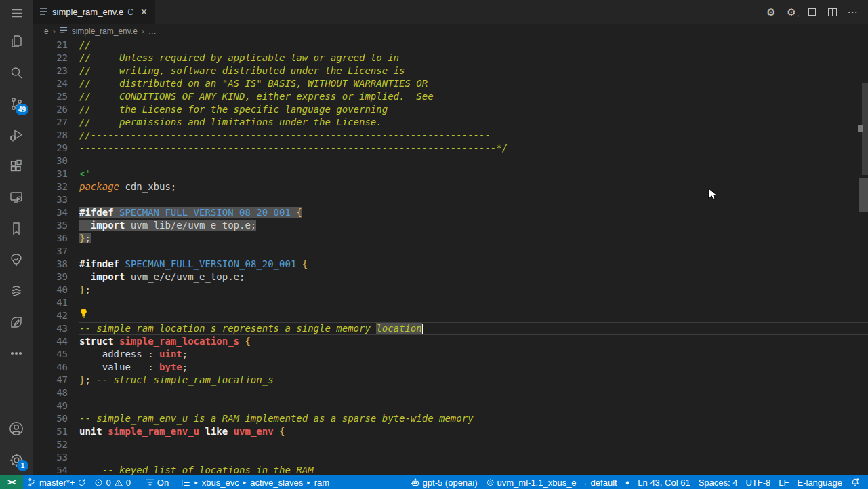 Image resolution: width=868 pixels, height=489 pixels. I want to click on code-line-text: address : uint;, so click(474, 354).